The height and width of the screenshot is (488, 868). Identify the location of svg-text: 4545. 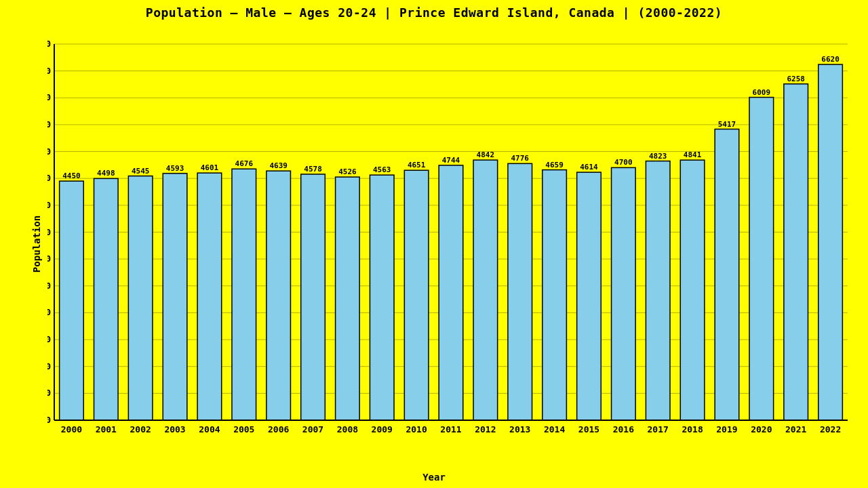
(141, 171).